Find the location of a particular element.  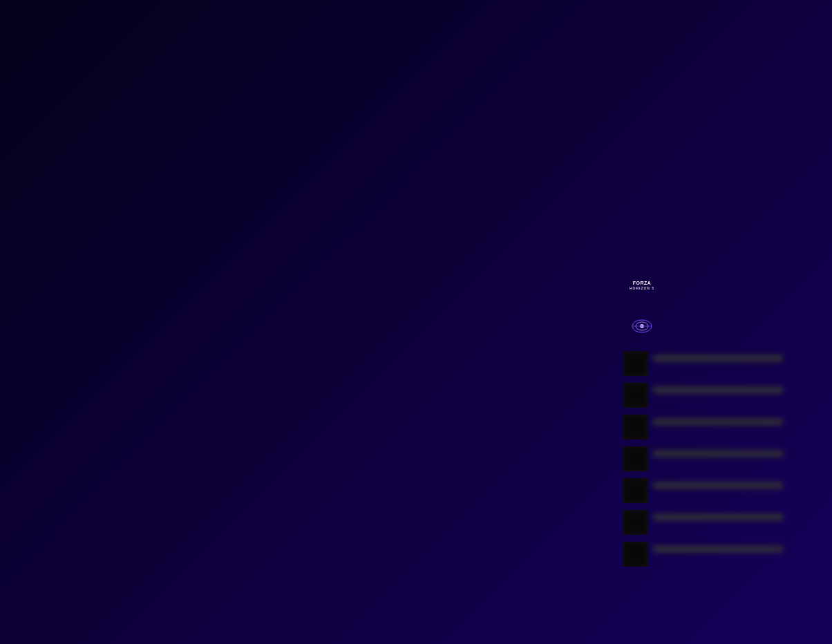

forza-logo: FORZA HORIZON 5 is located at coordinates (642, 285).